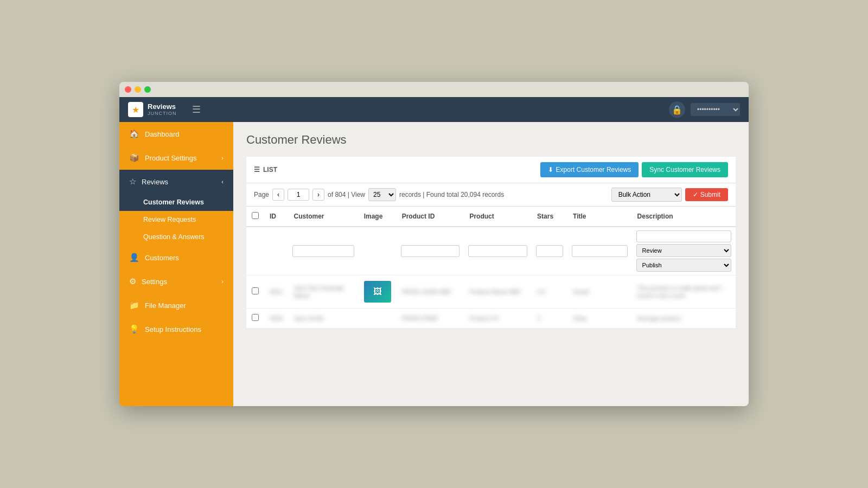  What do you see at coordinates (276, 217) in the screenshot?
I see `col-id: ID` at bounding box center [276, 217].